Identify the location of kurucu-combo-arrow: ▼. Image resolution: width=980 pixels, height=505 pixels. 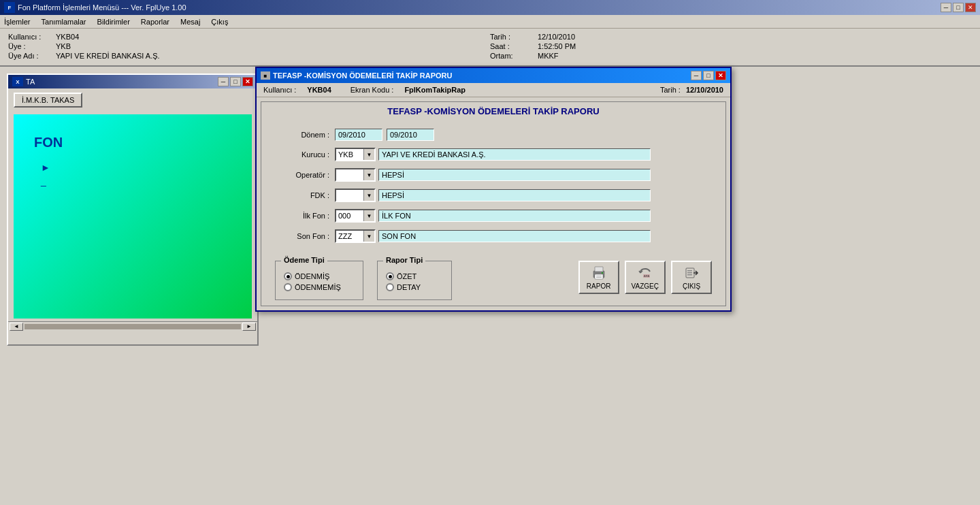
(369, 154).